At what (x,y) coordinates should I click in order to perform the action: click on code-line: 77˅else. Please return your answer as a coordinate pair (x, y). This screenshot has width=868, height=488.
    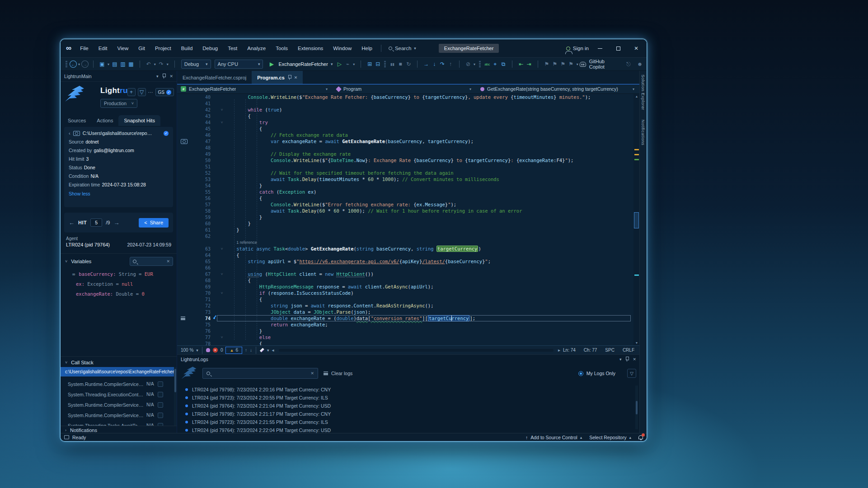
    Looking at the image, I should click on (405, 337).